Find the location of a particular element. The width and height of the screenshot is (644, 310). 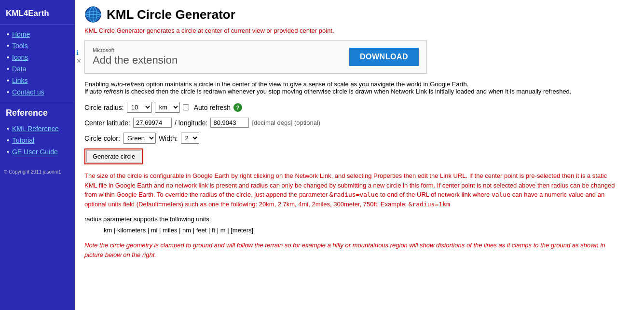

lng-label: / longitude: is located at coordinates (191, 123).